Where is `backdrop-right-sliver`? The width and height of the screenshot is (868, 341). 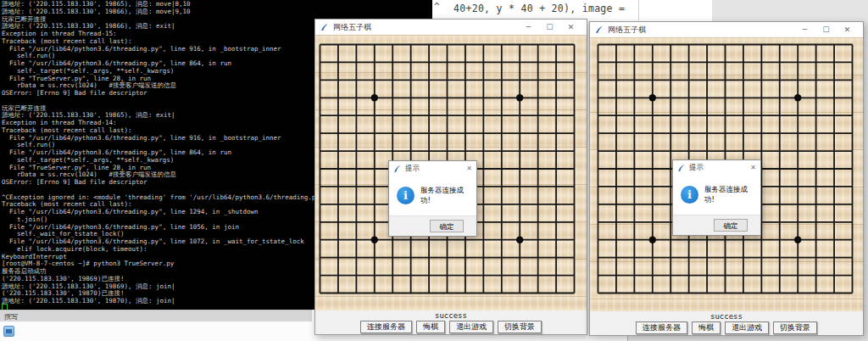 backdrop-right-sliver is located at coordinates (866, 182).